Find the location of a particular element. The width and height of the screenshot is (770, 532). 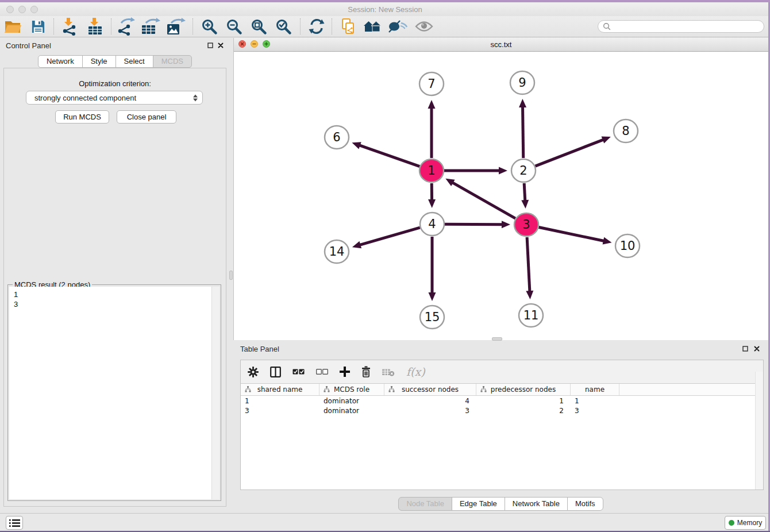

import-table-icon is located at coordinates (95, 26).